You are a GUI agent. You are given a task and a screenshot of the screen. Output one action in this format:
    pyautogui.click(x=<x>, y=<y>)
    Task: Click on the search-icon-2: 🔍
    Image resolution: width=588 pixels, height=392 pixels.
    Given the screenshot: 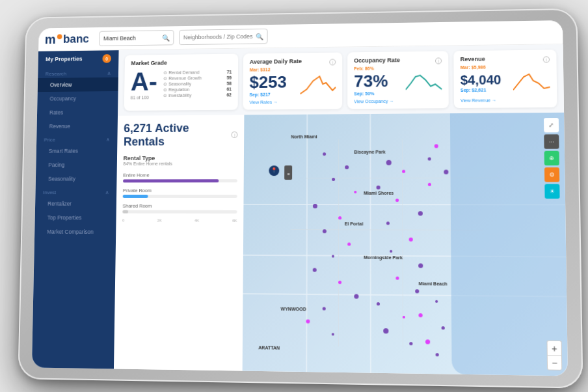 What is the action you would take?
    pyautogui.click(x=260, y=36)
    